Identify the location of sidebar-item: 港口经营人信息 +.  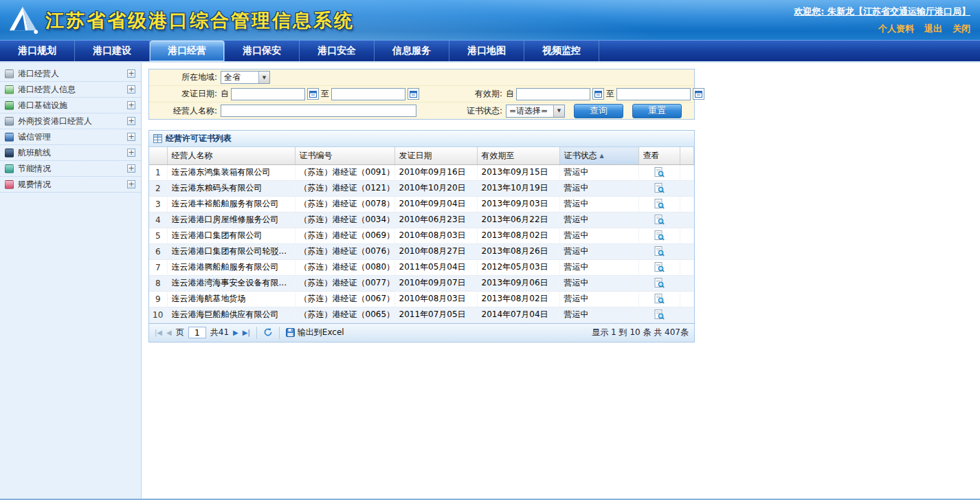
(70, 89).